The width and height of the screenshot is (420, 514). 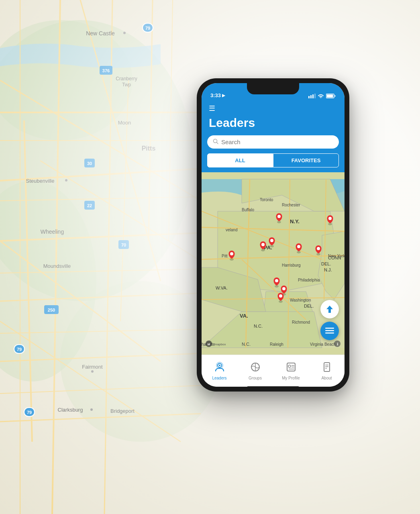 What do you see at coordinates (126, 79) in the screenshot?
I see `svg-text: Cranberry` at bounding box center [126, 79].